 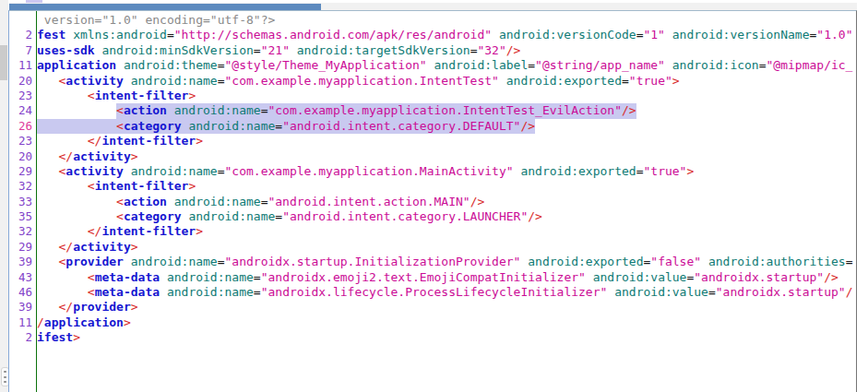 What do you see at coordinates (120, 35) in the screenshot?
I see `token-attr: xmlns:android` at bounding box center [120, 35].